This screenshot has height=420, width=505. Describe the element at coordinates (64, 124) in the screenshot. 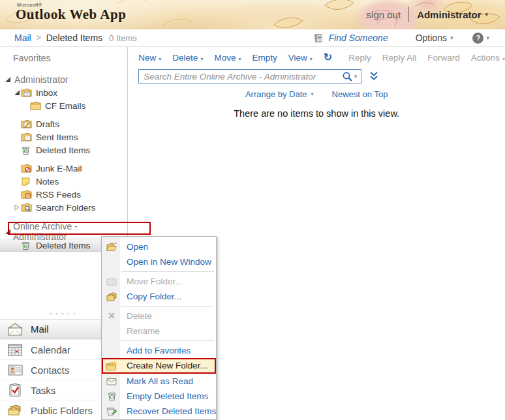

I see `folder-drafts: Drafts` at that location.